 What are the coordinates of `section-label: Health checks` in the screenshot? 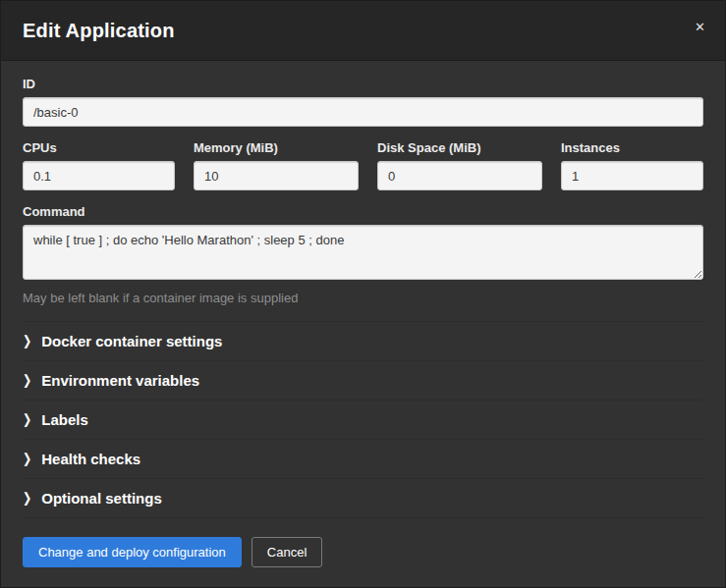 It's located at (90, 459).